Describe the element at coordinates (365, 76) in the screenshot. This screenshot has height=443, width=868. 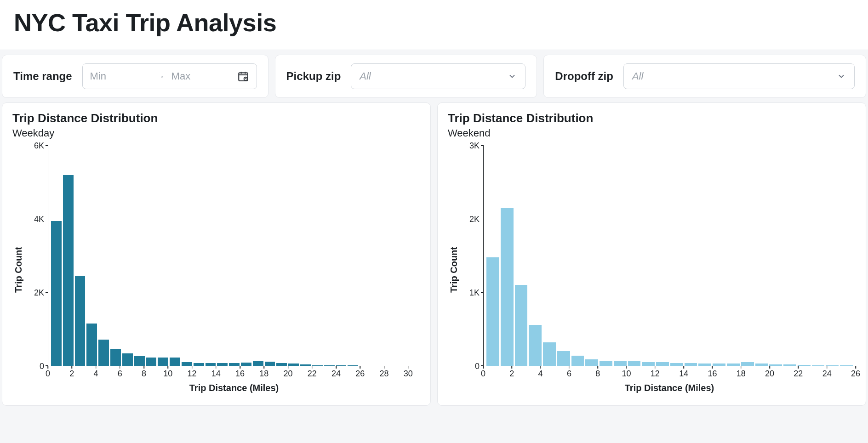
I see `pickup-zip-value: All` at that location.